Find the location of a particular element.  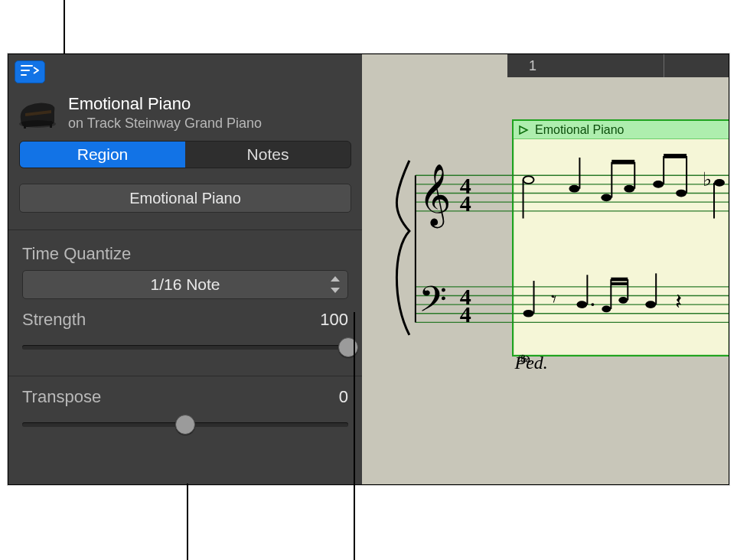

strength-row: Strength 100 is located at coordinates (185, 314).